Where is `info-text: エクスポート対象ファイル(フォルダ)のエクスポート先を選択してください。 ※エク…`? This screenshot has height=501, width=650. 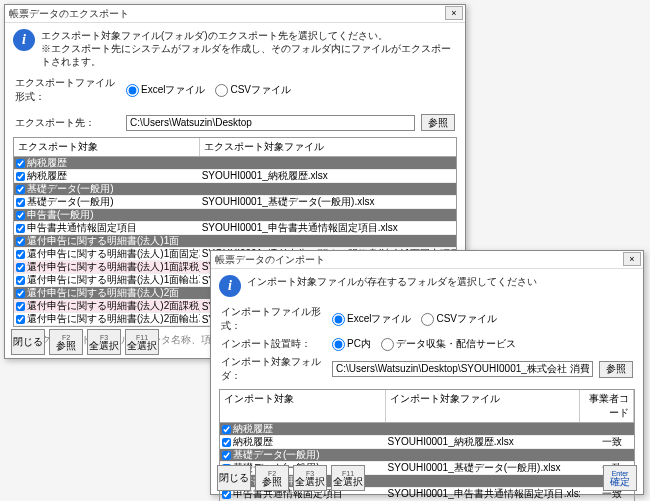 info-text: エクスポート対象ファイル(フォルダ)のエクスポート先を選択してください。 ※エク… is located at coordinates (249, 48).